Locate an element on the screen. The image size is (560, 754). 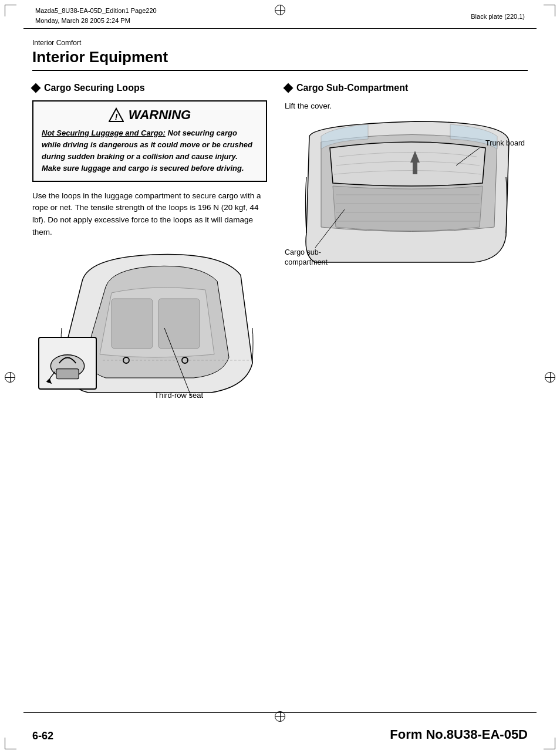
header-plate: Black plate (220,1) is located at coordinates (498, 16).